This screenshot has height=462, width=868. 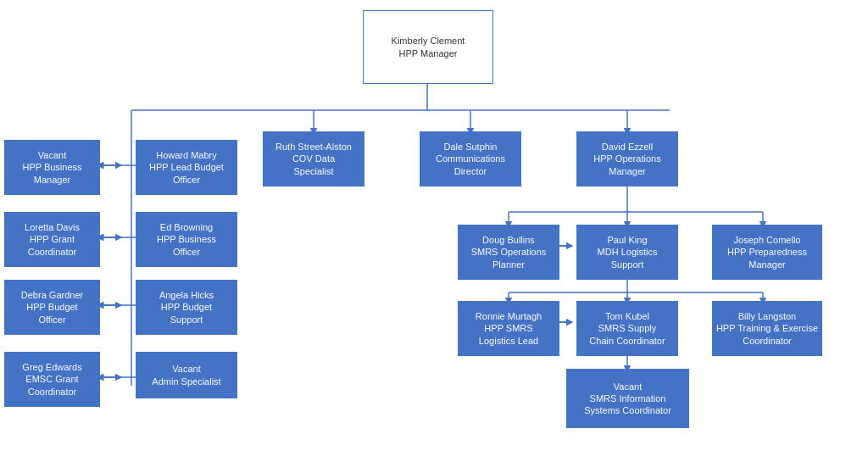 What do you see at coordinates (627, 398) in the screenshot?
I see `node-vacant-si: Vacant SMRS Information Systems Coordina…` at bounding box center [627, 398].